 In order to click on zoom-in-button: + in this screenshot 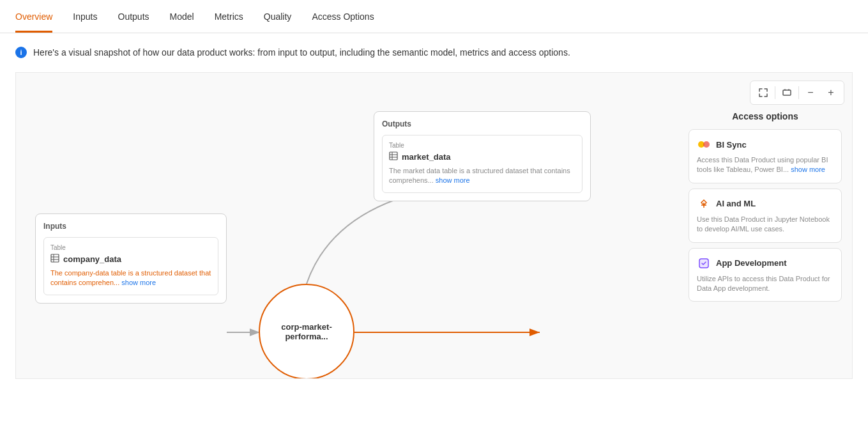, I will do `click(831, 93)`.